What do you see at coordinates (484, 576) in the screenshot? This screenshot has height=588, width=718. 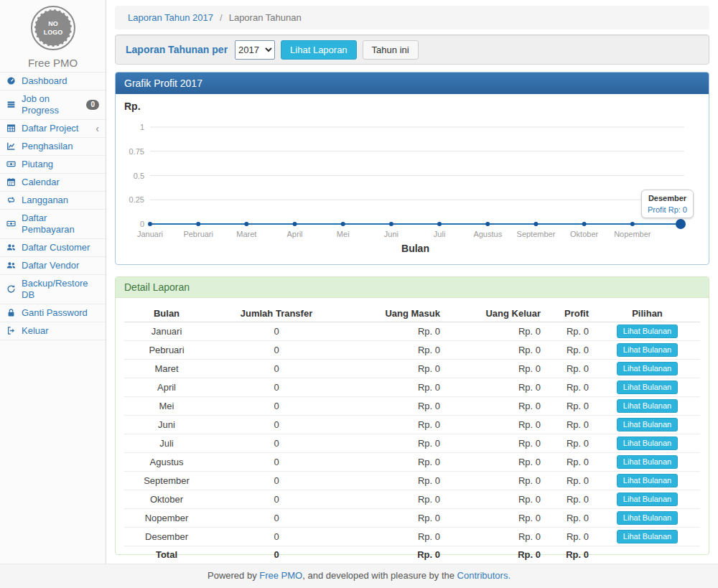 I see `footer-link-contributors: Contributors.` at bounding box center [484, 576].